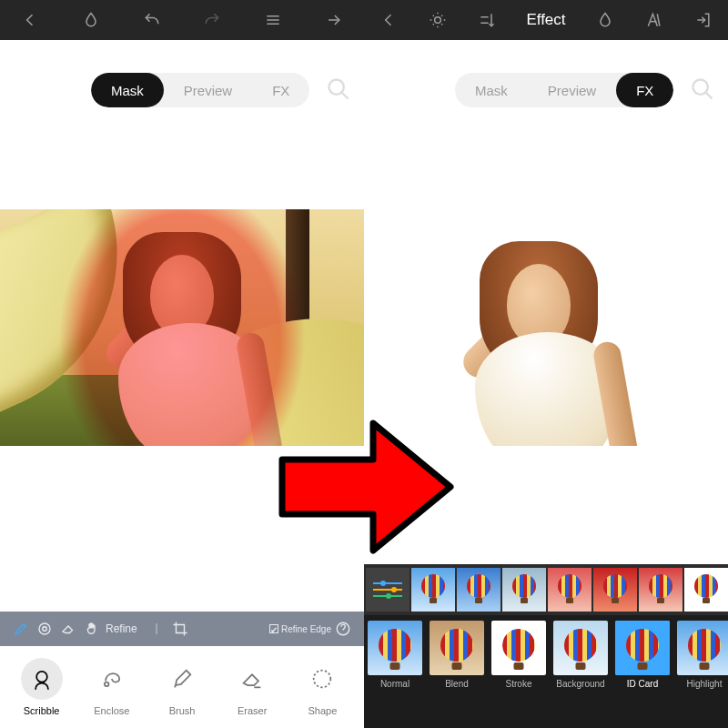 This screenshot has height=728, width=728. I want to click on left-top-toolbar, so click(182, 20).